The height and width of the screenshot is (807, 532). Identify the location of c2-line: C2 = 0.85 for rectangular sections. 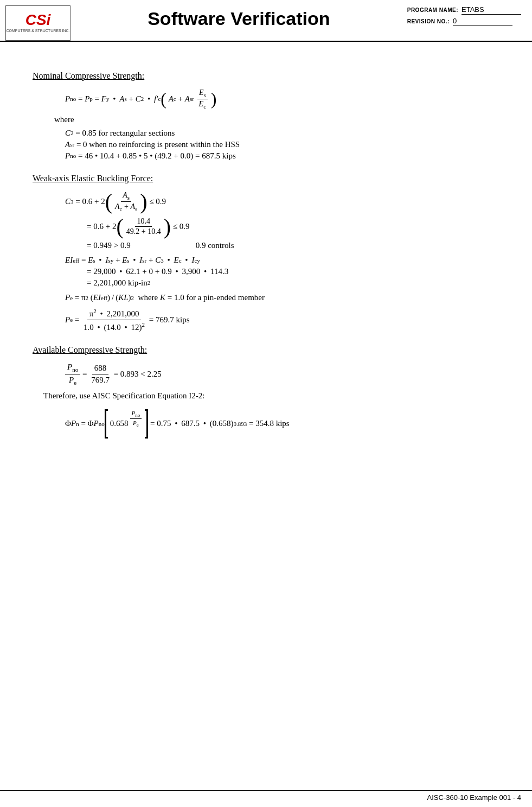
(282, 134).